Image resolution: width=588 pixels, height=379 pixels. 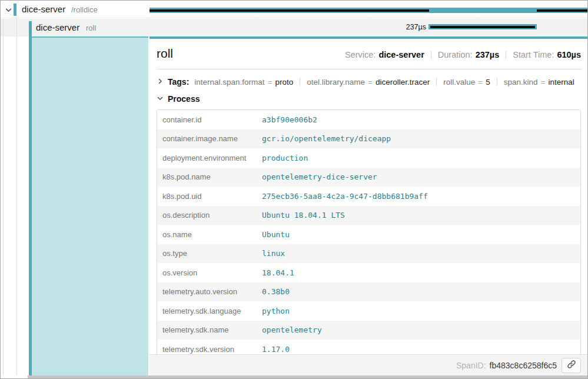 What do you see at coordinates (210, 350) in the screenshot?
I see `kv-key: telemetry.sdk.version` at bounding box center [210, 350].